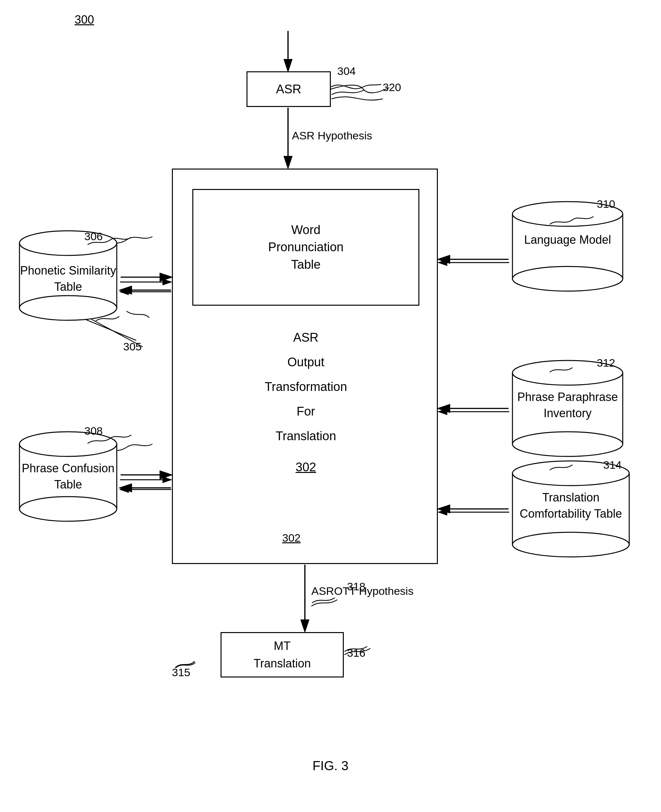 The image size is (661, 812). What do you see at coordinates (282, 646) in the screenshot?
I see `mt-line1: MT` at bounding box center [282, 646].